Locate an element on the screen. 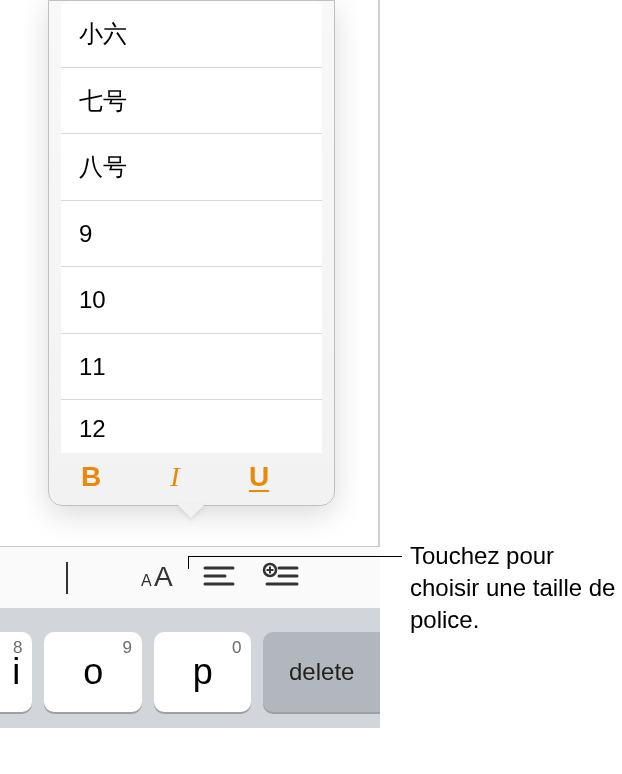 Image resolution: width=622 pixels, height=774 pixels. format-bar: A A is located at coordinates (190, 577).